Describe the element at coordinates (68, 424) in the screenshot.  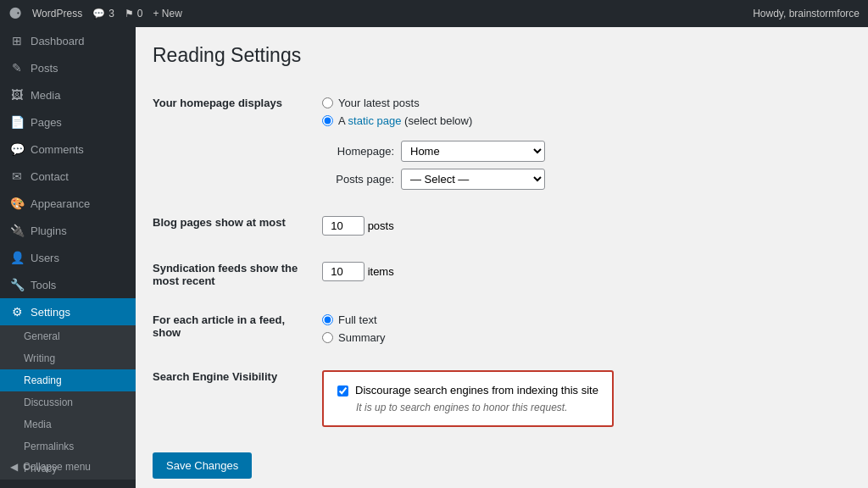
I see `sidebar-submenu-media: Media` at that location.